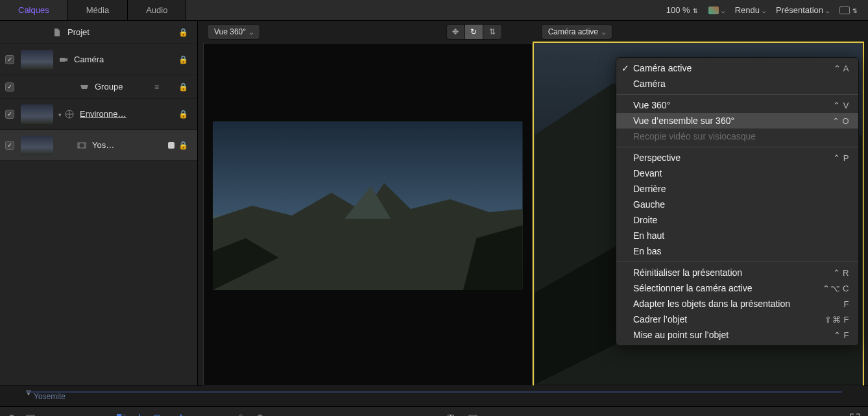 The width and height of the screenshot is (868, 416). I want to click on search-icon, so click(12, 415).